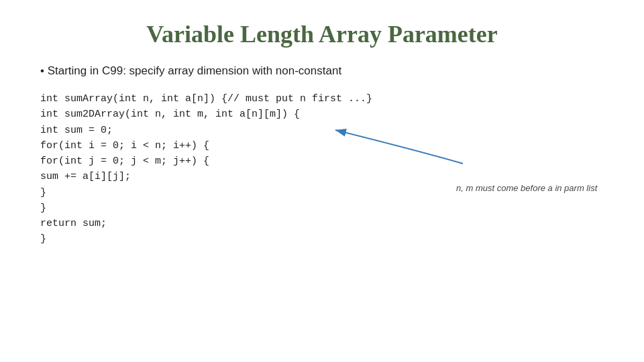 The image size is (644, 362). I want to click on code-line-8: }, so click(325, 208).